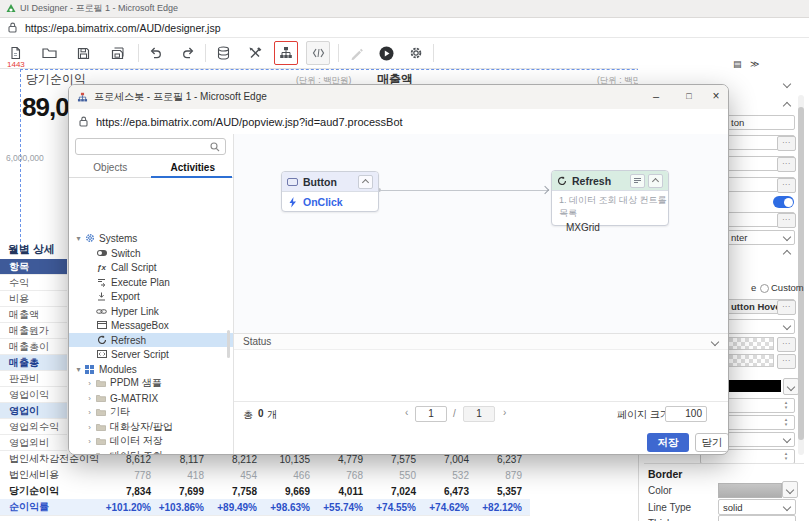 Image resolution: width=809 pixels, height=521 pixels. What do you see at coordinates (330, 192) in the screenshot?
I see `button-node: Button OnClick` at bounding box center [330, 192].